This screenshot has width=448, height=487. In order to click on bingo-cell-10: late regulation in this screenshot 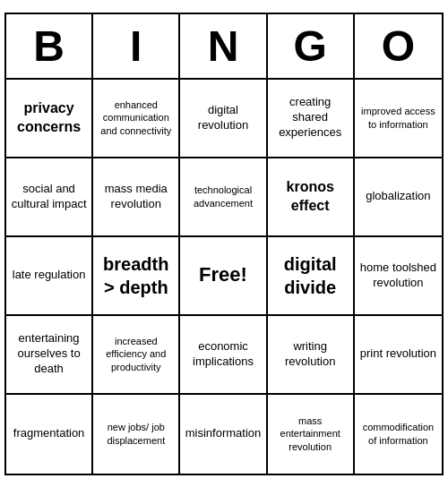, I will do `click(50, 277)`.